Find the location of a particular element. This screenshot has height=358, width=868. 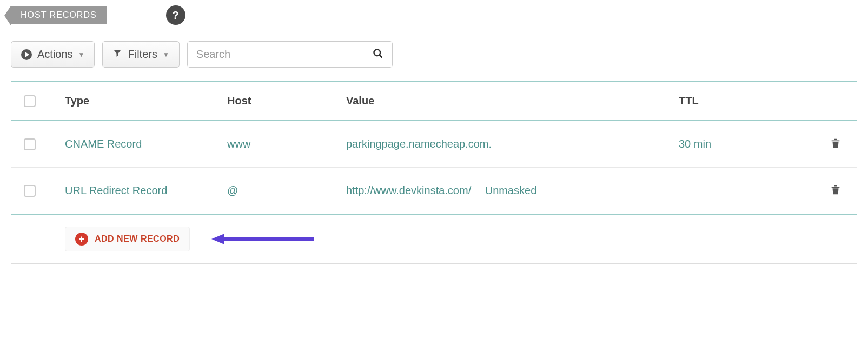

select-all-checkbox is located at coordinates (30, 101).